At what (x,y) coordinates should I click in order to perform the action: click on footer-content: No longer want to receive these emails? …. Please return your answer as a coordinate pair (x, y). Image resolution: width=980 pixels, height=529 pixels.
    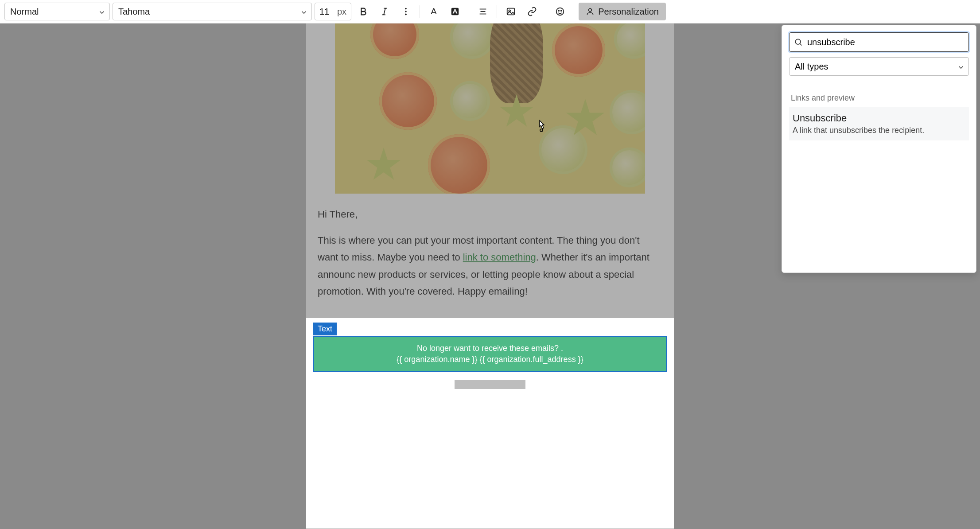
    Looking at the image, I should click on (490, 354).